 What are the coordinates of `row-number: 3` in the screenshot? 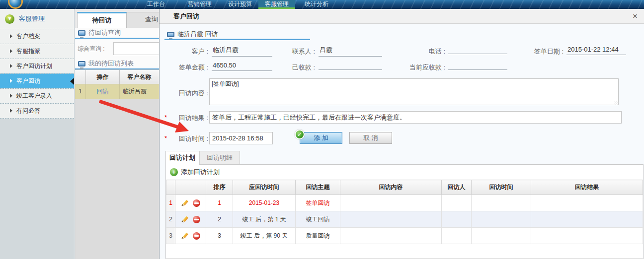 It's located at (171, 236).